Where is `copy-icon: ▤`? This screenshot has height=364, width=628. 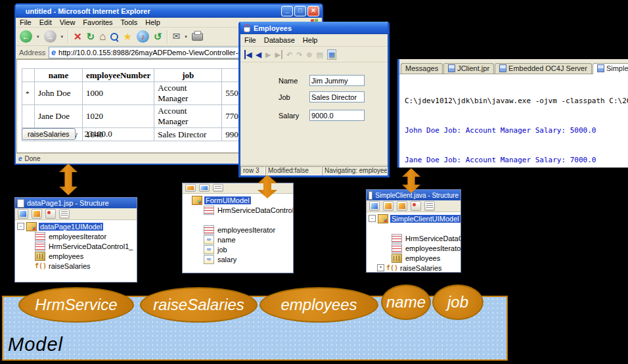
copy-icon: ▤ is located at coordinates (320, 55).